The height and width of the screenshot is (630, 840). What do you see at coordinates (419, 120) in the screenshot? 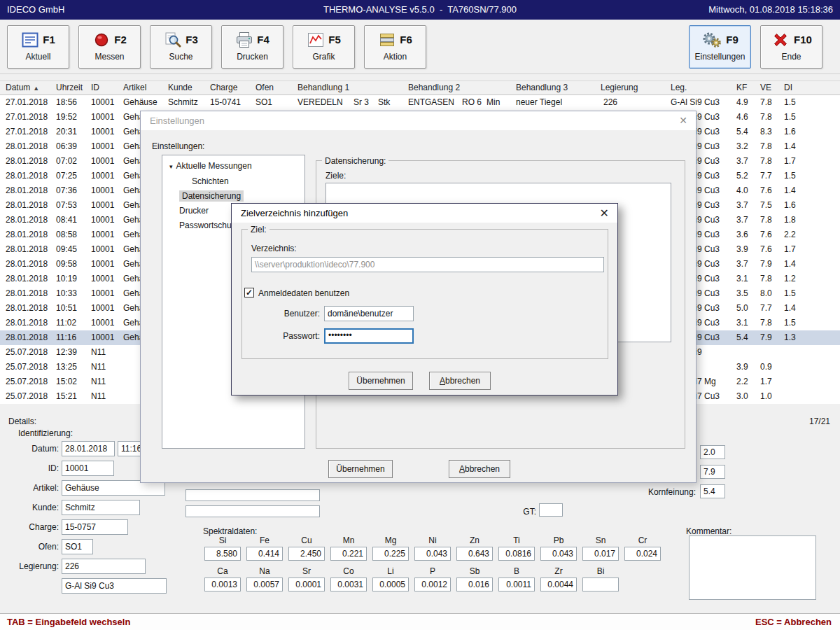
I see `einstellungen-dialog-titlebar: Einstellungen ✕` at bounding box center [419, 120].